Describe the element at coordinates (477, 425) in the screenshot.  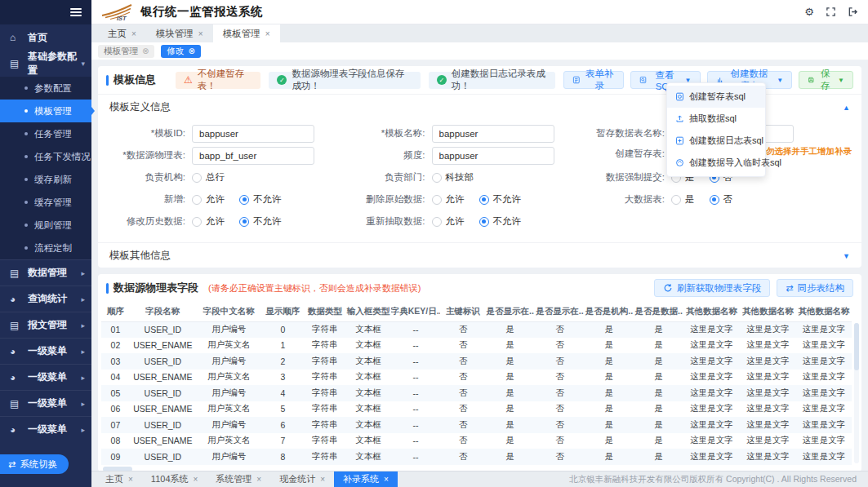
I see `table-row: 07 USER_ID 用户编号 6 字符串 文本框 -- 否 是 否` at that location.